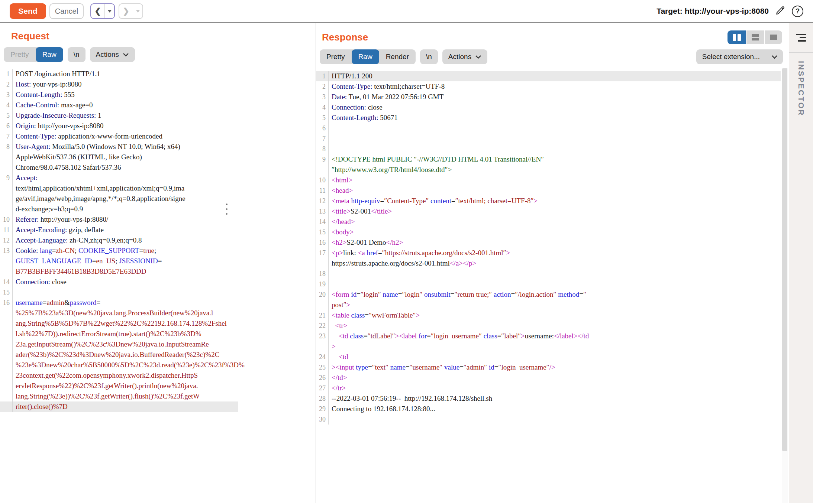 The width and height of the screenshot is (813, 504). What do you see at coordinates (322, 232) in the screenshot?
I see `line-number: 15` at bounding box center [322, 232].